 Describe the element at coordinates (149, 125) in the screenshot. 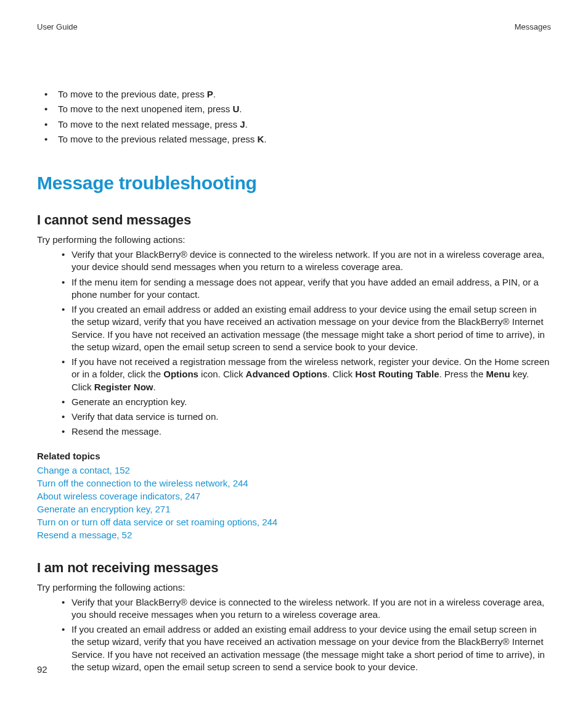

I see `tip-text: To move to the next related message, pre…` at that location.